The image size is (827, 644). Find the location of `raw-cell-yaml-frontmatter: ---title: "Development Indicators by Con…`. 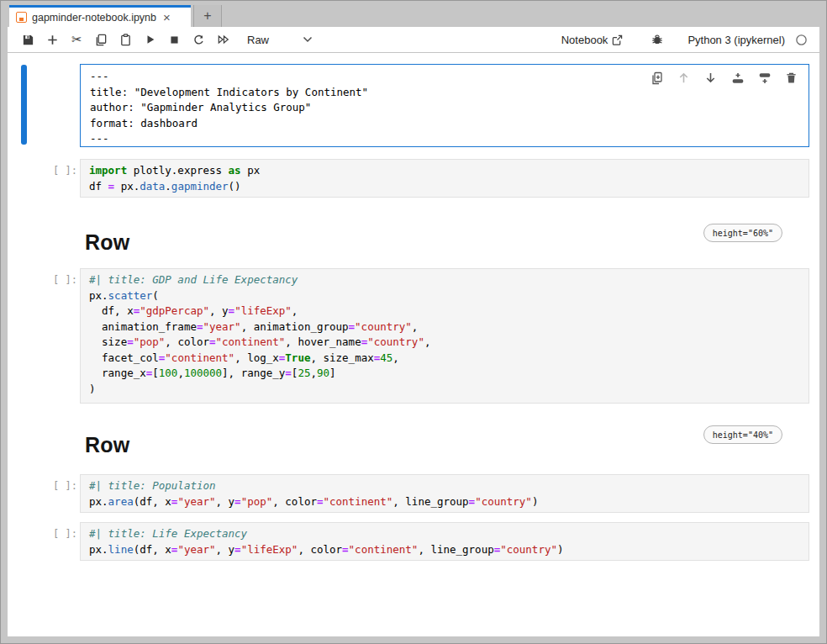

raw-cell-yaml-frontmatter: ---title: "Development Indicators by Con… is located at coordinates (445, 106).